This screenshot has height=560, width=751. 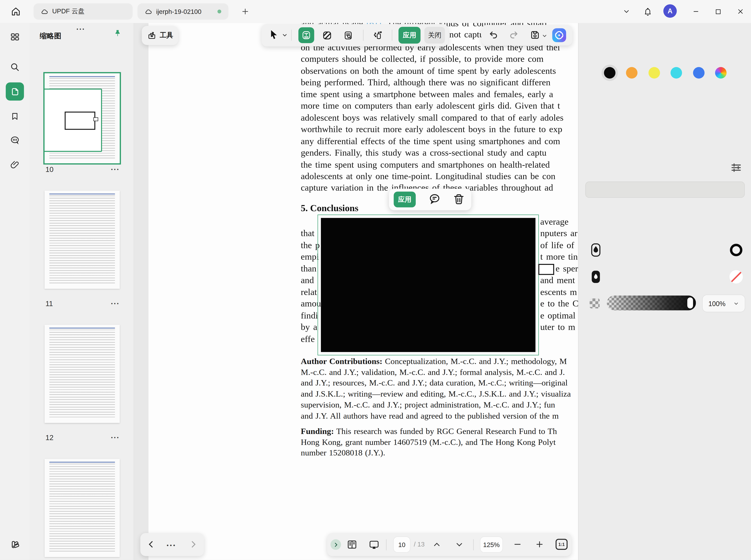 I want to click on redaction-black-box, so click(x=428, y=285).